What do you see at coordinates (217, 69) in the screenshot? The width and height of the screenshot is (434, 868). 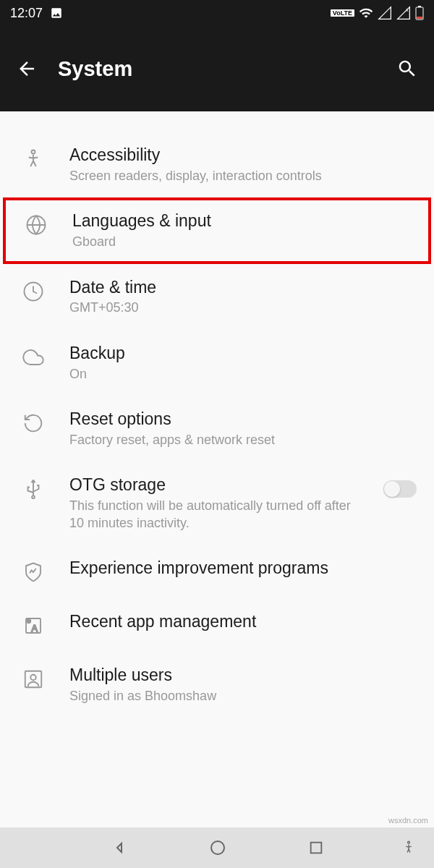 I see `page-title: System` at bounding box center [217, 69].